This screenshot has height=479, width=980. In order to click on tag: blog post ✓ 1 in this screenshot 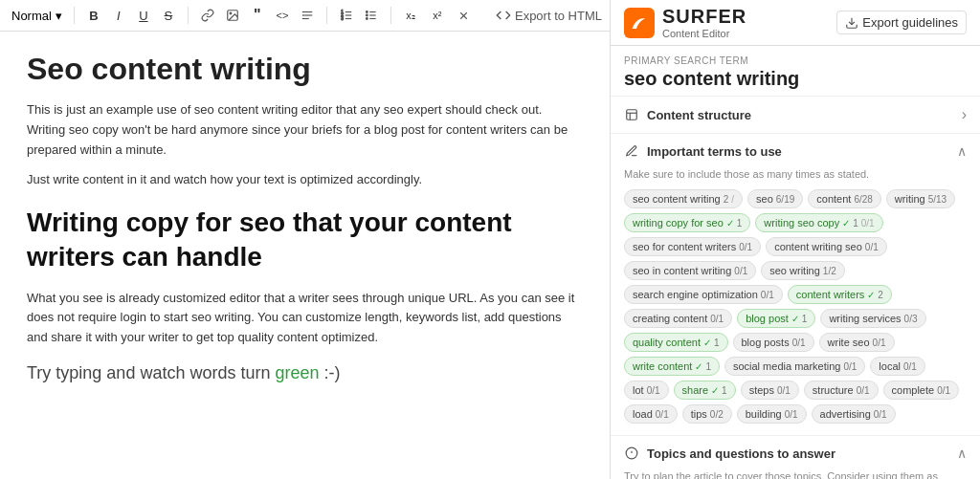, I will do `click(776, 318)`.